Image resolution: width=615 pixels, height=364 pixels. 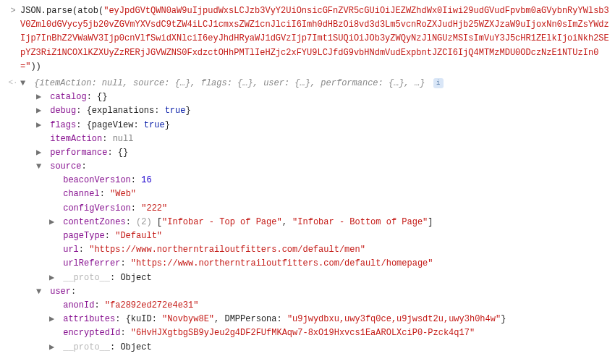 What do you see at coordinates (63, 125) in the screenshot?
I see `key-flags: flags` at bounding box center [63, 125].